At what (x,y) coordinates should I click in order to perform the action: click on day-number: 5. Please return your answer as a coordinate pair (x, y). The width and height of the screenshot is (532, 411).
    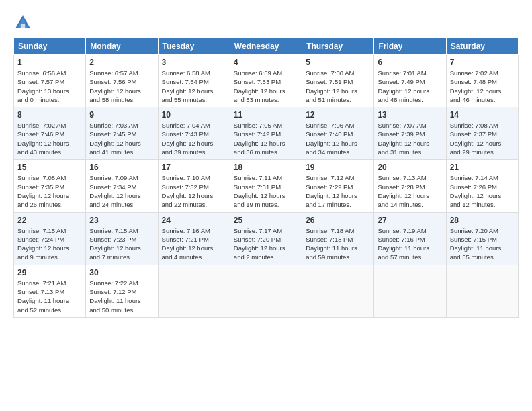
    Looking at the image, I should click on (338, 62).